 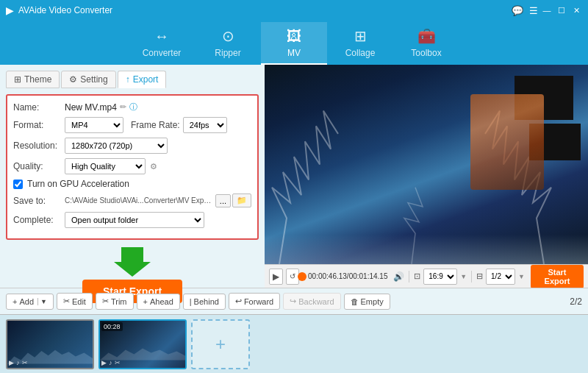 I want to click on progress-dot, so click(x=302, y=277).